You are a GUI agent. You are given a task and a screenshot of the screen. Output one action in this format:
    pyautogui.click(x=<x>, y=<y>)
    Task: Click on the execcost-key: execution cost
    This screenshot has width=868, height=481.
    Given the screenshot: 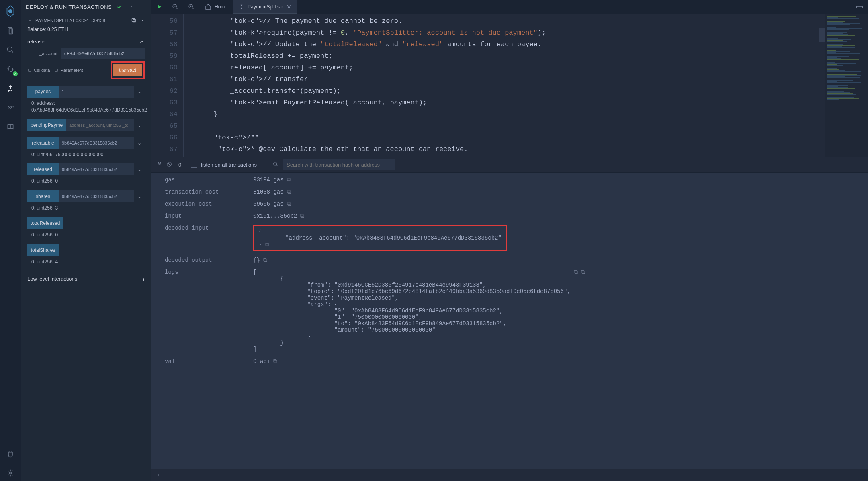 What is the action you would take?
    pyautogui.click(x=209, y=204)
    